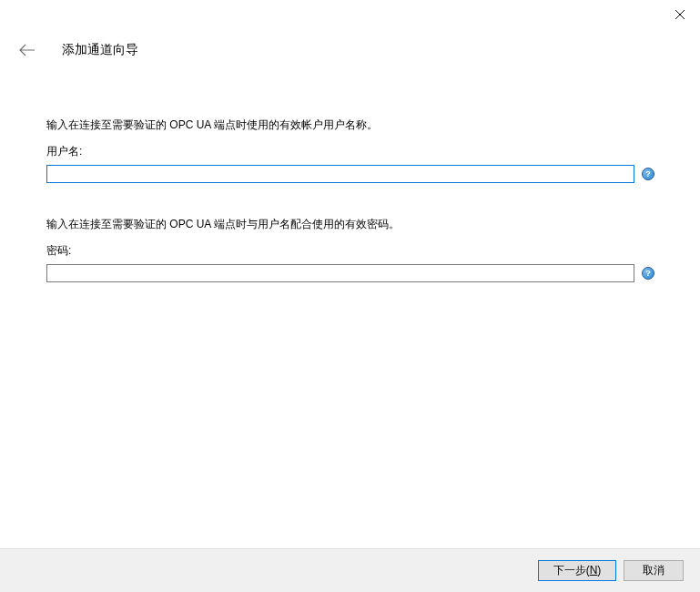  I want to click on close-button, so click(679, 15).